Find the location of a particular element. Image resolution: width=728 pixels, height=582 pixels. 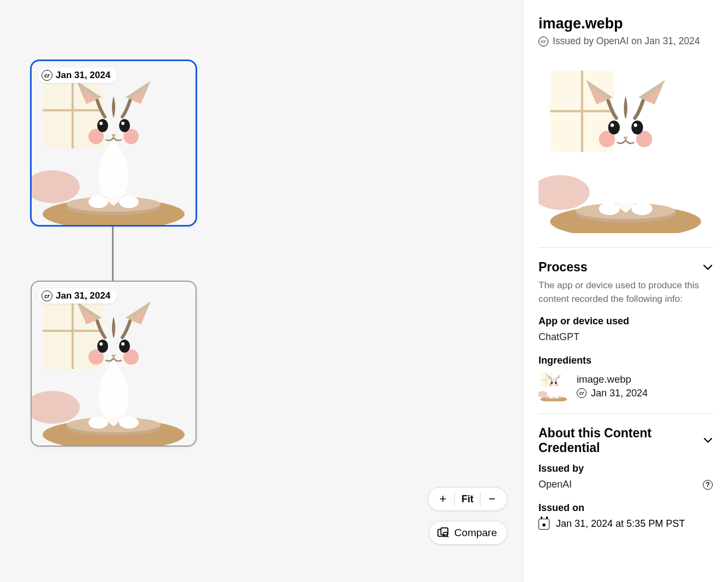

preview-thumbnail is located at coordinates (626, 146).